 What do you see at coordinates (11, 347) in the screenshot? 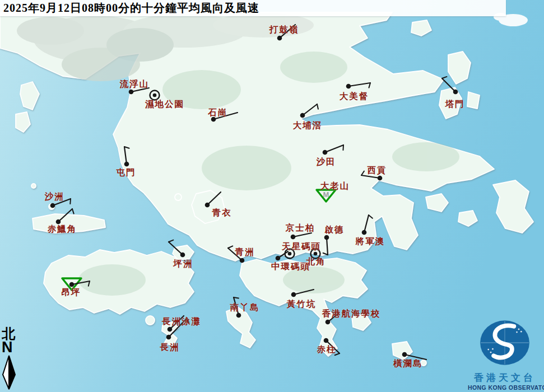
I see `compass-north-letter: N` at bounding box center [11, 347].